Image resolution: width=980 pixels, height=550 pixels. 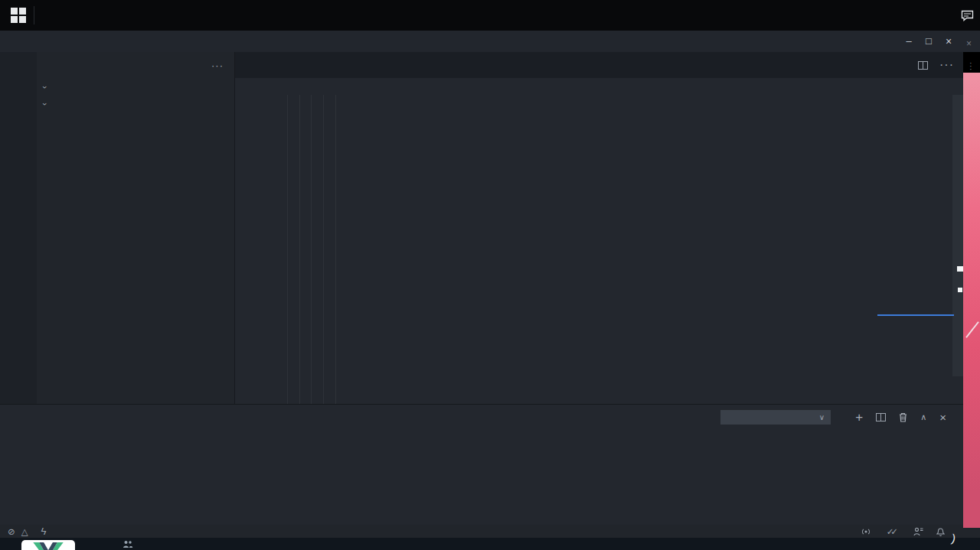 I want to click on terminal-shell-select: ∨, so click(x=776, y=418).